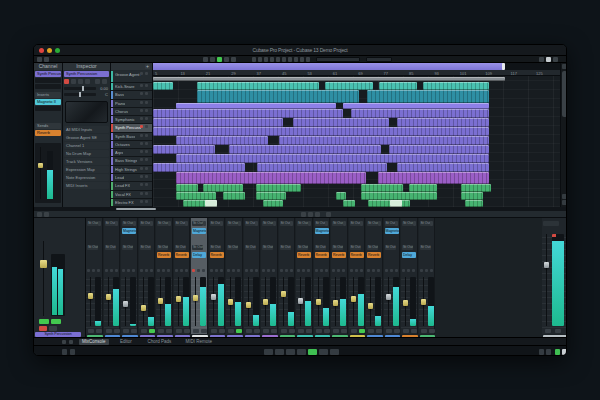 Image resolution: width=600 pixels, height=400 pixels. Describe the element at coordinates (86, 178) in the screenshot. I see `inspector-section-note-expression: Note Expression` at that location.